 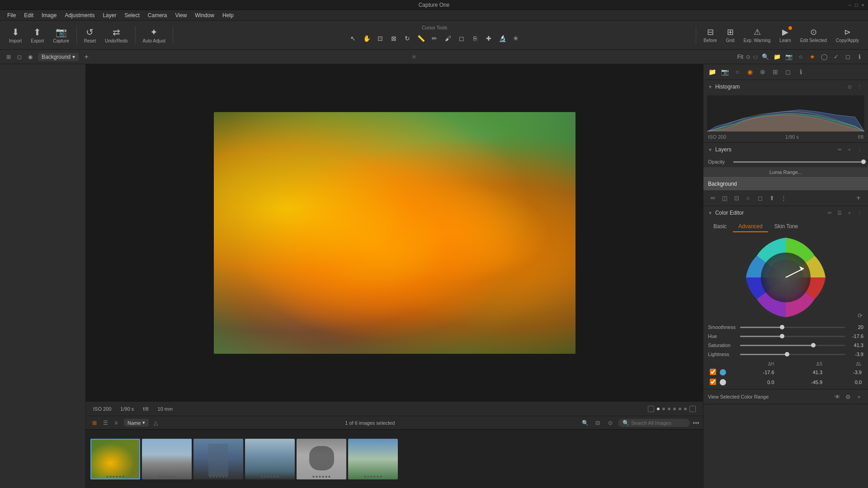 I want to click on layers-header: ▼ Layers ✏ + ⋮, so click(x=786, y=150).